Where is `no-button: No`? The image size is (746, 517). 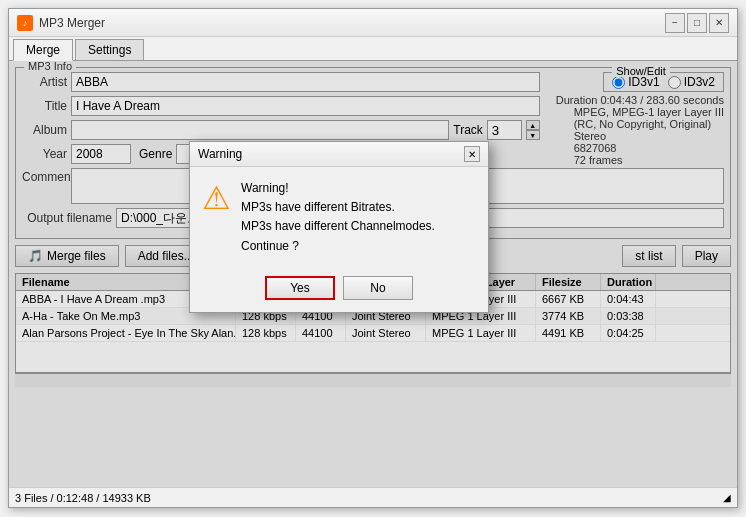
no-button: No is located at coordinates (378, 288).